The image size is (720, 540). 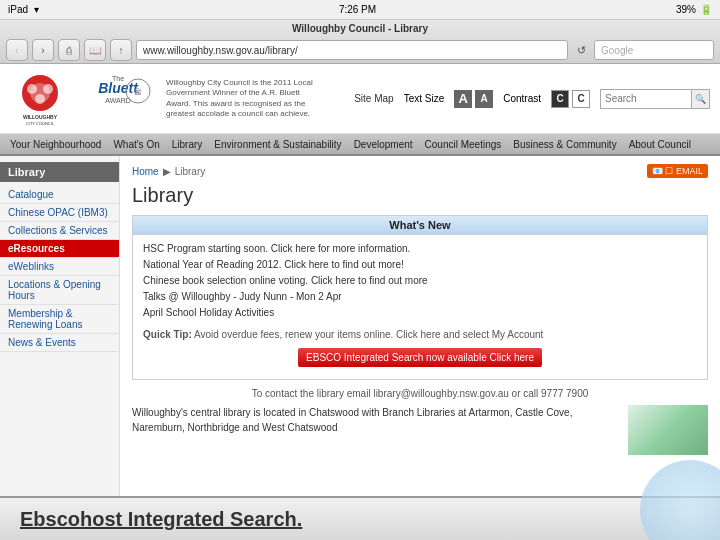 What do you see at coordinates (360, 99) in the screenshot?
I see `council-header: WILLOUGHBY CITY COUNCIL The Bluett AWARD…` at bounding box center [360, 99].